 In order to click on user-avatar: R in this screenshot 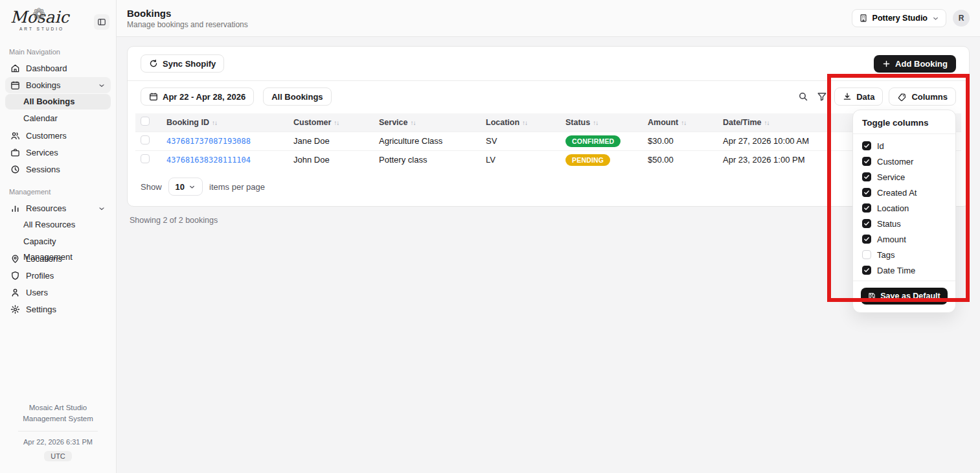, I will do `click(961, 18)`.